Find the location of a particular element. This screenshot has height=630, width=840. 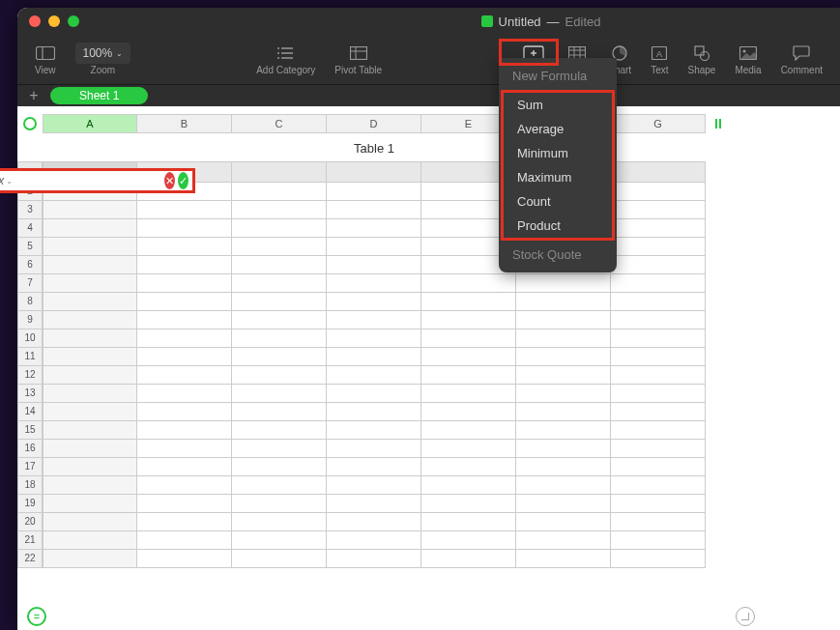

menu-minimum: Minimum is located at coordinates (558, 153).